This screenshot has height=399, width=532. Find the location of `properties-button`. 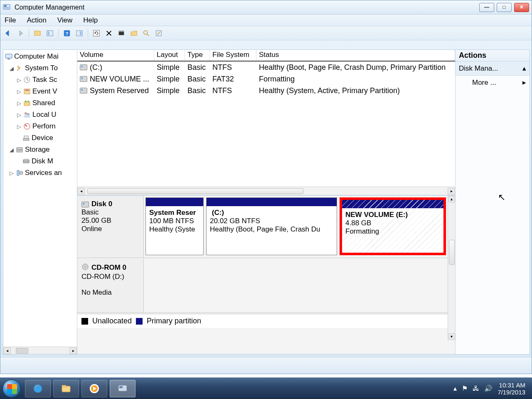

properties-button is located at coordinates (50, 33).